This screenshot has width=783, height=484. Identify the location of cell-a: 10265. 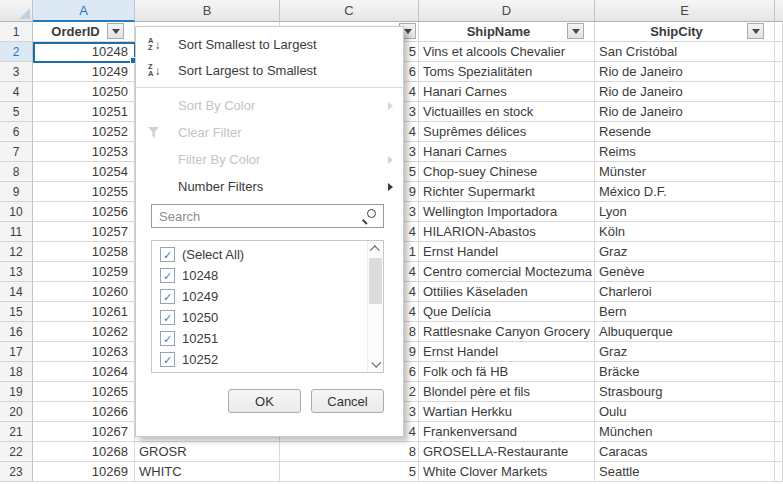
(84, 392).